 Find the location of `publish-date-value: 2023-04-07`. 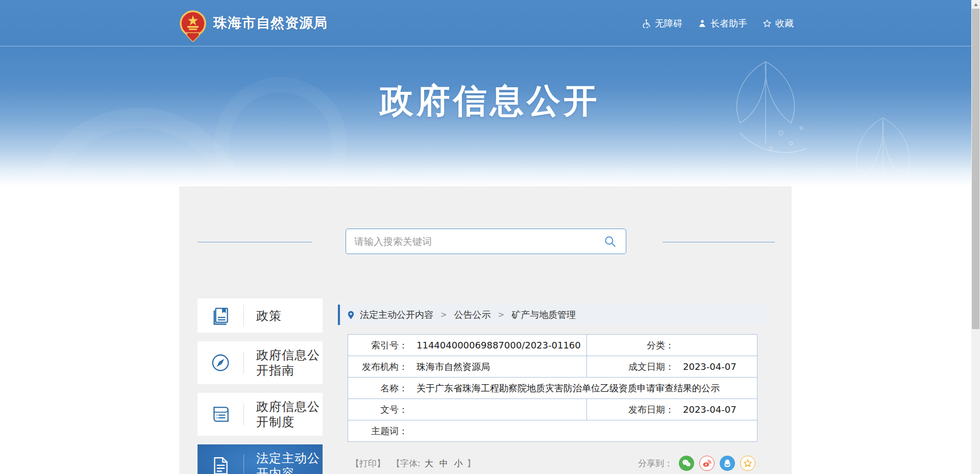

publish-date-value: 2023-04-07 is located at coordinates (705, 409).